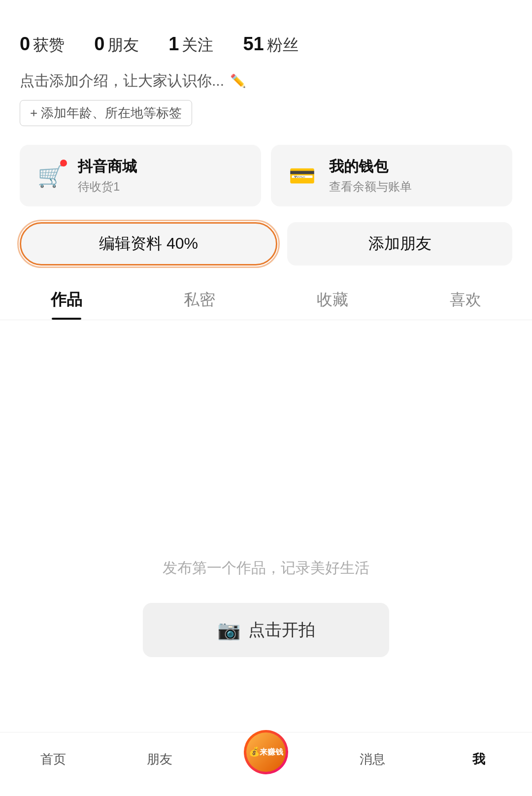  What do you see at coordinates (372, 760) in the screenshot?
I see `nav-label: 消息` at bounding box center [372, 760].